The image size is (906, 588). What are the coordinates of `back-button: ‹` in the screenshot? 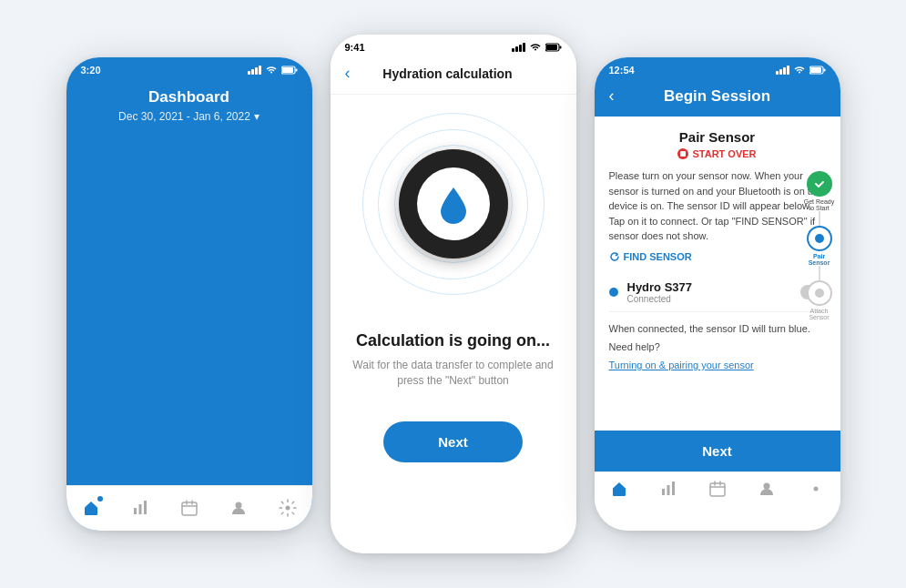 It's located at (348, 73).